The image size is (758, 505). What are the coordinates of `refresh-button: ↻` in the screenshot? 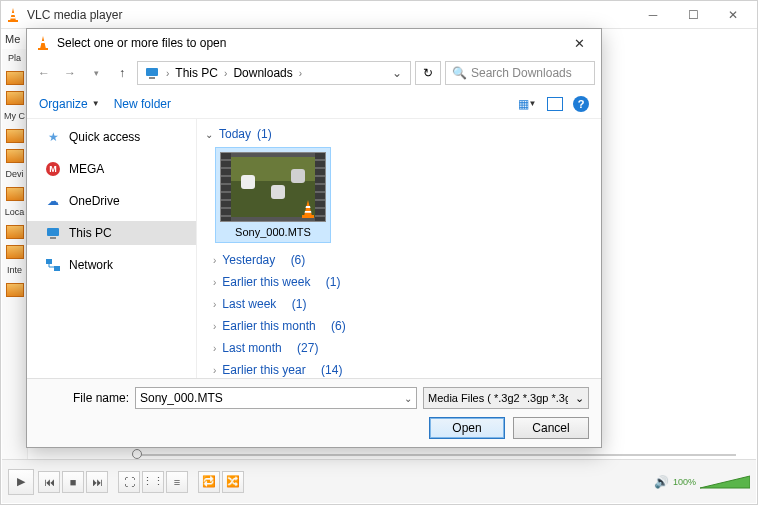 It's located at (428, 73).